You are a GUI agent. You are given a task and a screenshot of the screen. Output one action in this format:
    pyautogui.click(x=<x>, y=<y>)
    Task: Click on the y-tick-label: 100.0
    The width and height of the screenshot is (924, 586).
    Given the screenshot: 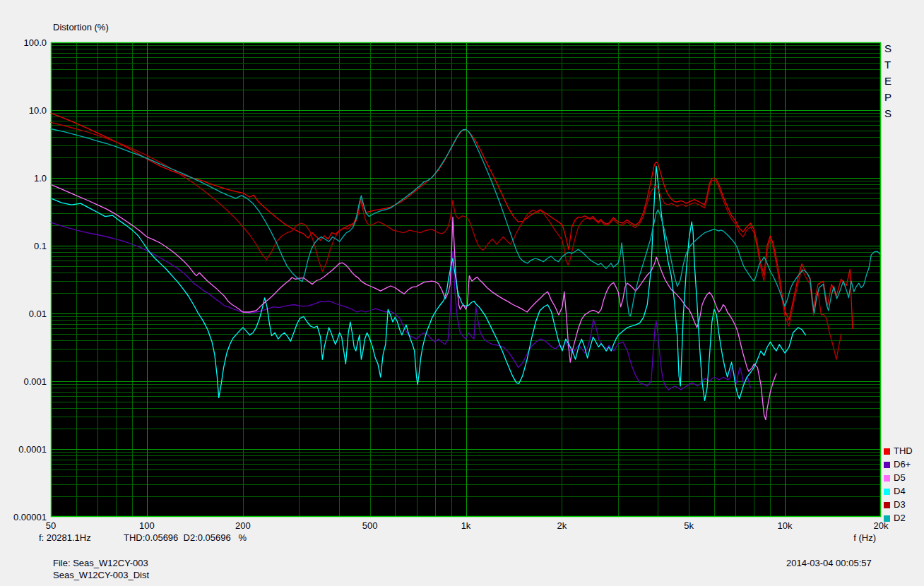 What is the action you would take?
    pyautogui.click(x=25, y=42)
    